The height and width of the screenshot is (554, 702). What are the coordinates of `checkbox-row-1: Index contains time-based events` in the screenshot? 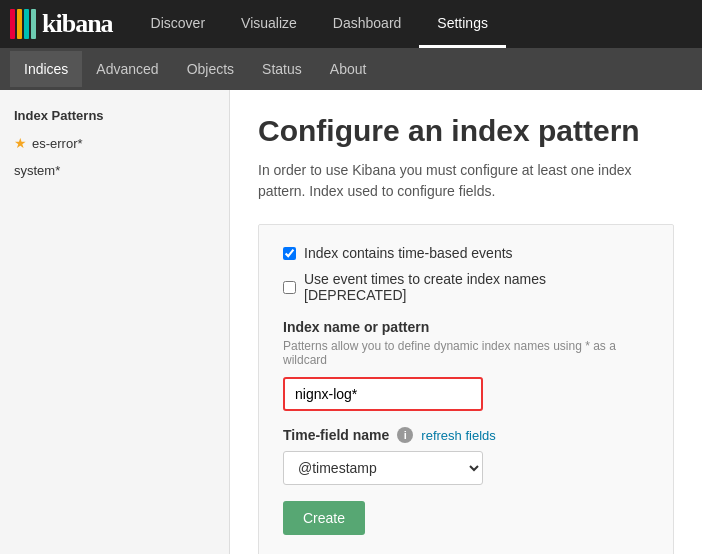 It's located at (466, 253).